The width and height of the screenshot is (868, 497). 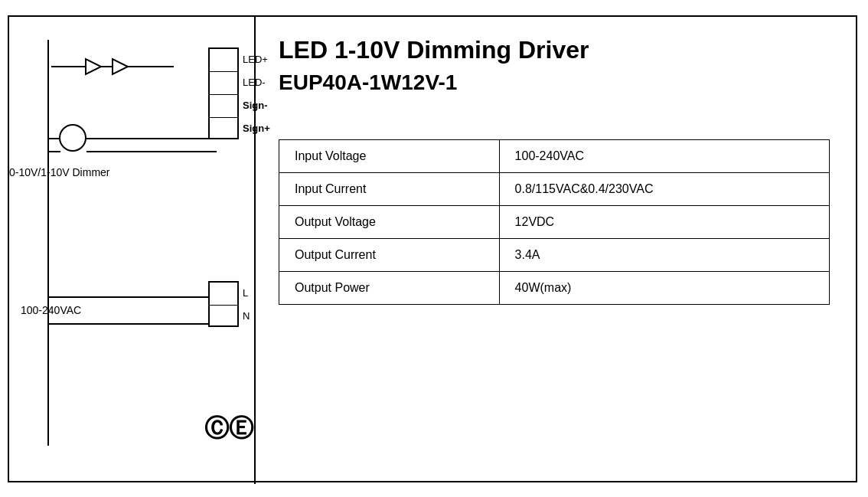 What do you see at coordinates (664, 222) in the screenshot?
I see `spec-value-2: 12VDC` at bounding box center [664, 222].